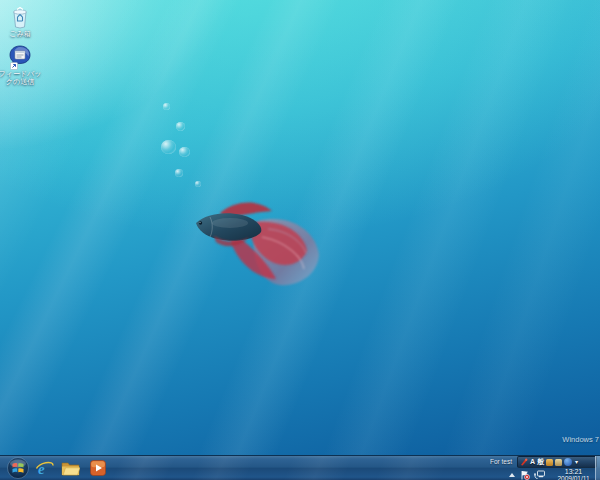  Describe the element at coordinates (18, 468) in the screenshot. I see `start-button` at that location.